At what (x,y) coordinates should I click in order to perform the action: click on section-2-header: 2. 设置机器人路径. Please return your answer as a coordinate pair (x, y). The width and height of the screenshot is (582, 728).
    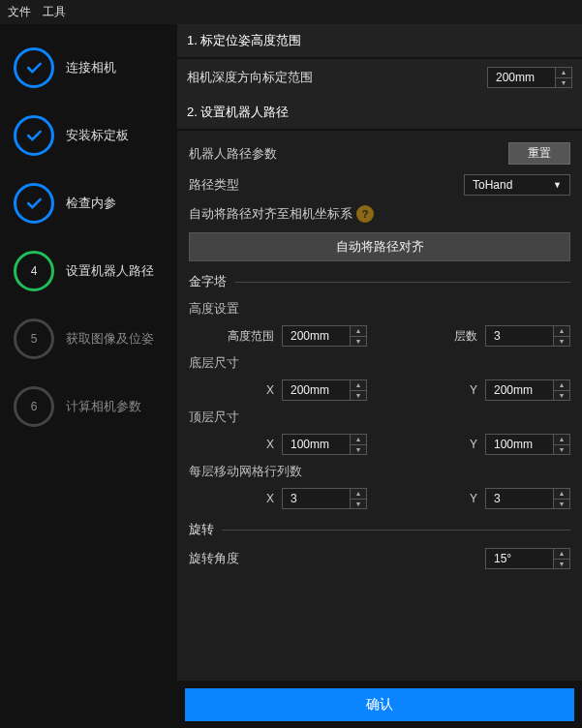
    Looking at the image, I should click on (380, 112).